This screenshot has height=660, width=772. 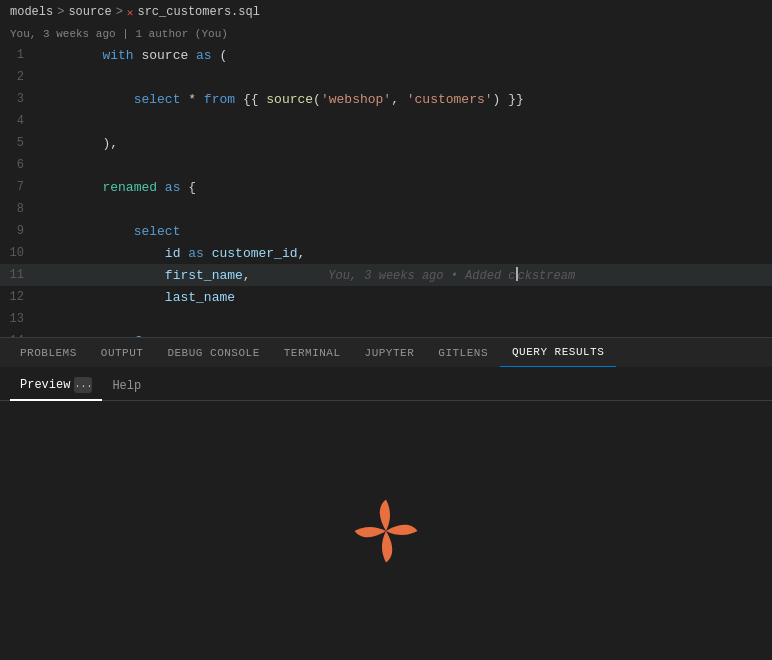 What do you see at coordinates (558, 353) in the screenshot?
I see `tab-query-results: QUERY RESULTS` at bounding box center [558, 353].